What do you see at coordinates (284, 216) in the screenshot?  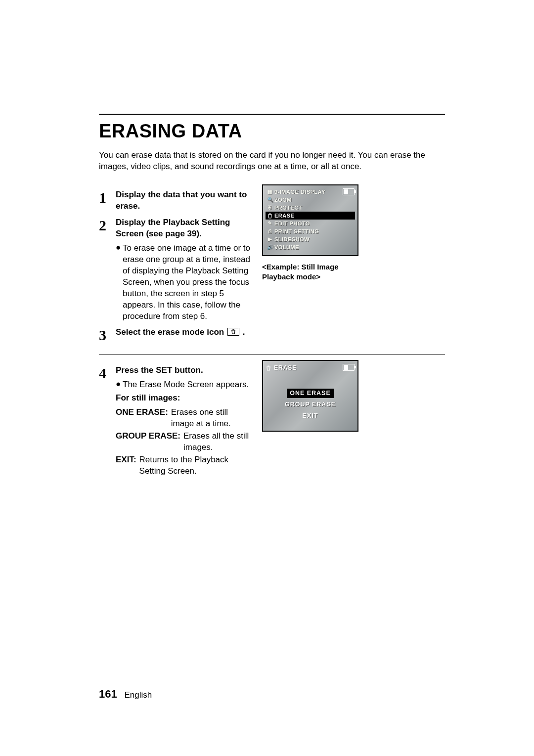 I see `menu-item-label: ERASE` at bounding box center [284, 216].